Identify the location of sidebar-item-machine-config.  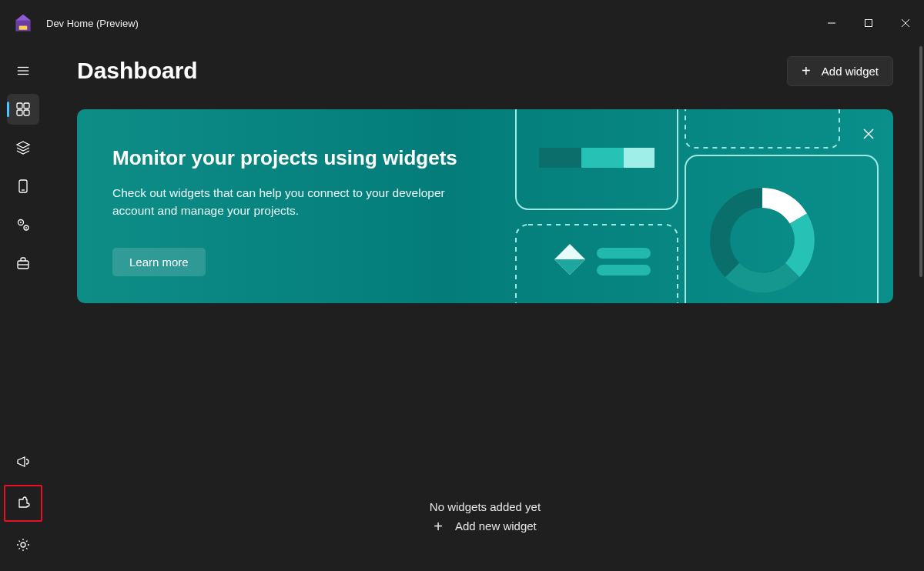
(23, 148).